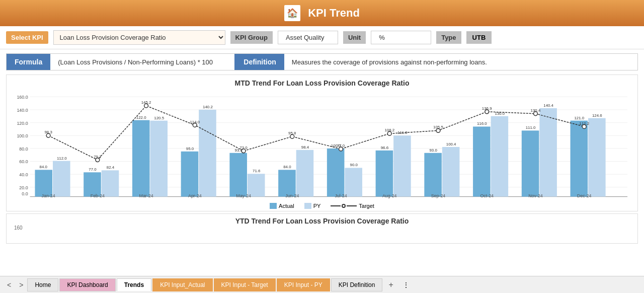  What do you see at coordinates (62, 158) in the screenshot?
I see `svg-text: 112.0` at bounding box center [62, 158].